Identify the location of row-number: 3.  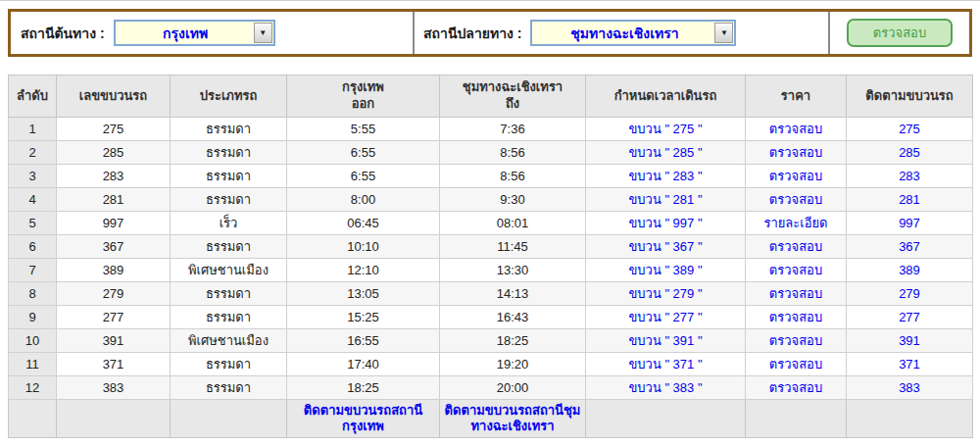
(33, 176).